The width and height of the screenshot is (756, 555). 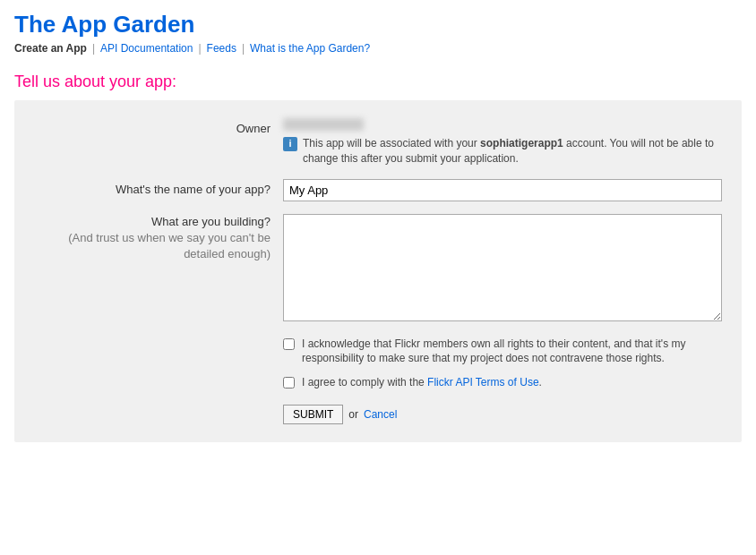 I want to click on account-name: sophiatigerapp1, so click(x=521, y=143).